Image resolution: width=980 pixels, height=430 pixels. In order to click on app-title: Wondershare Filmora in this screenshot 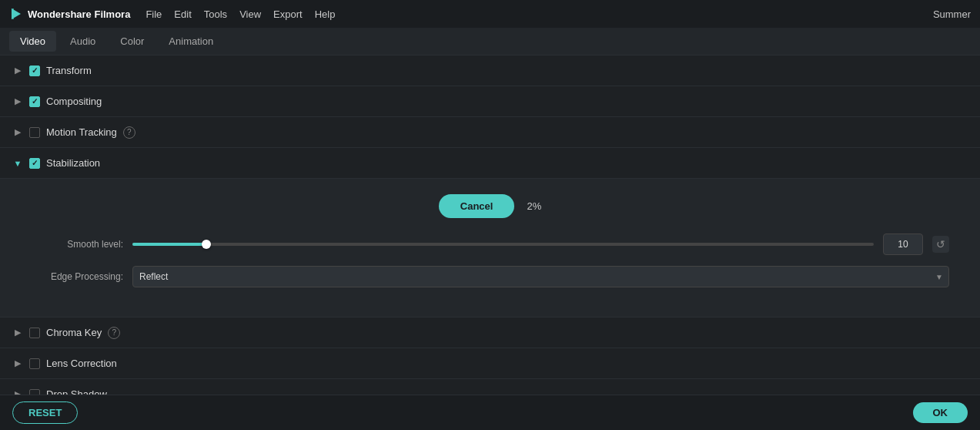, I will do `click(79, 14)`.